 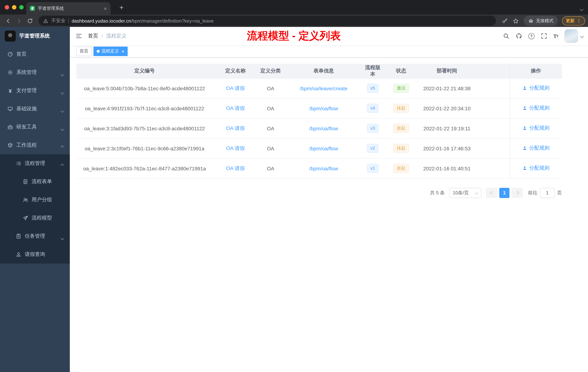 I want to click on table-row: oa_leave:5:004b710b-7b8a-11ec-8ef0-acde4…, so click(x=319, y=88).